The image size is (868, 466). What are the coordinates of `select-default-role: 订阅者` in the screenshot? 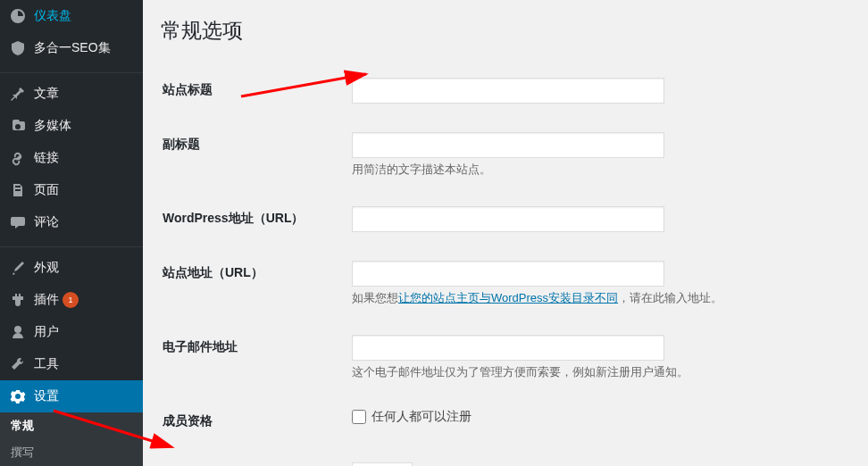 It's located at (382, 464).